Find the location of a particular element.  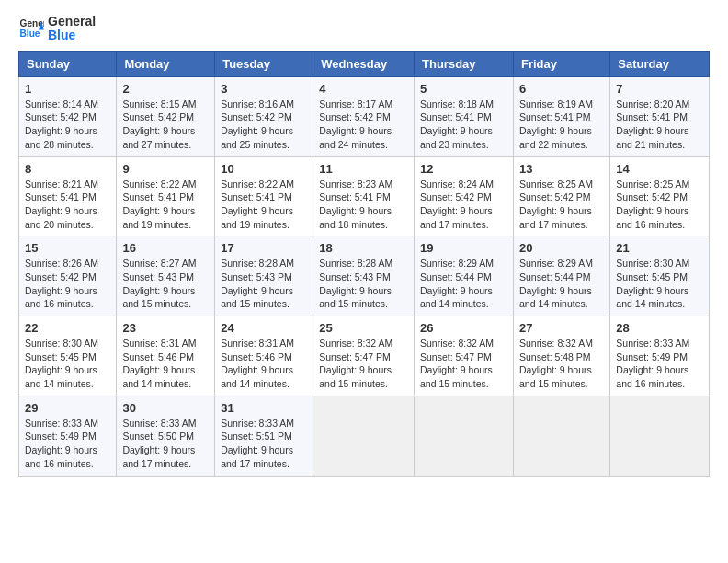

day-number: 28 is located at coordinates (660, 327).